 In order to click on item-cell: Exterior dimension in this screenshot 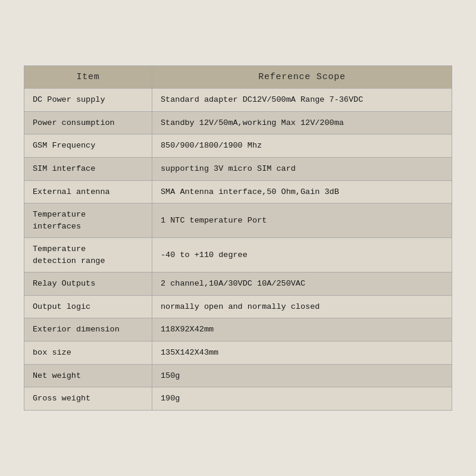, I will do `click(88, 330)`.